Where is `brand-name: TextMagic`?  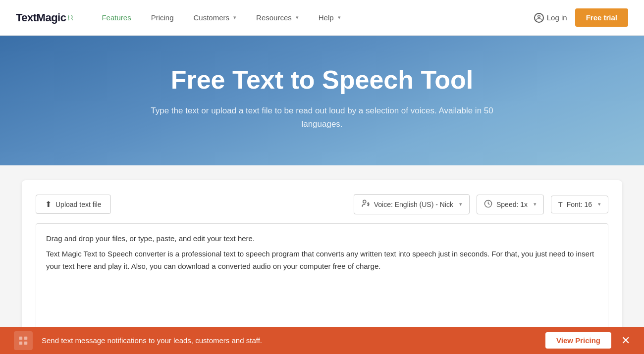
brand-name: TextMagic is located at coordinates (41, 18).